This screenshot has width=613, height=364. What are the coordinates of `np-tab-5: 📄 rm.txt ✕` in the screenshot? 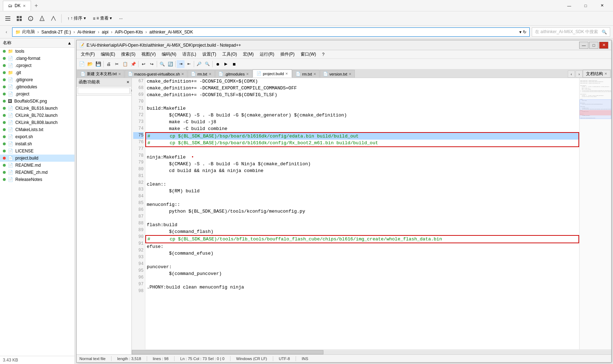 It's located at (306, 74).